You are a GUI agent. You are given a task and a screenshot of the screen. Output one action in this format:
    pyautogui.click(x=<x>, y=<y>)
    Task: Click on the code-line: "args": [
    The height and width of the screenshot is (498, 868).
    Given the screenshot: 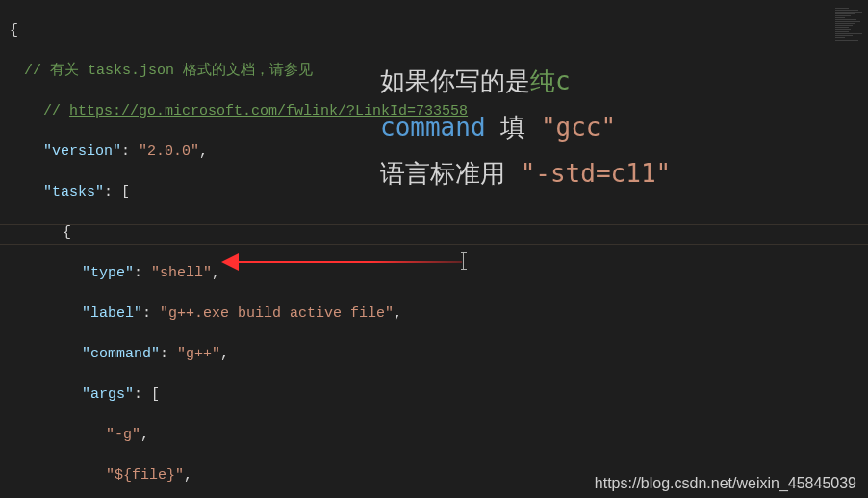 What is the action you would take?
    pyautogui.click(x=439, y=395)
    